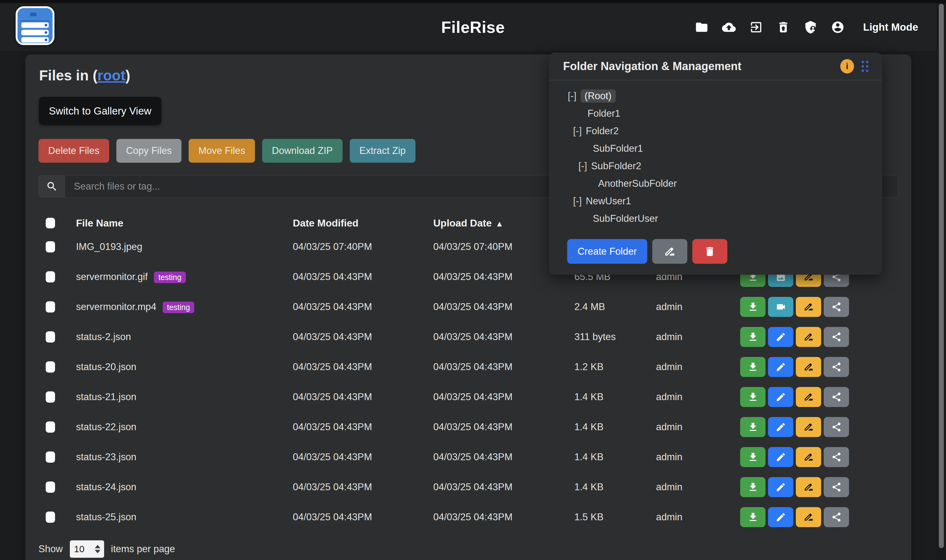  I want to click on delete-files-button: Delete Files, so click(74, 151).